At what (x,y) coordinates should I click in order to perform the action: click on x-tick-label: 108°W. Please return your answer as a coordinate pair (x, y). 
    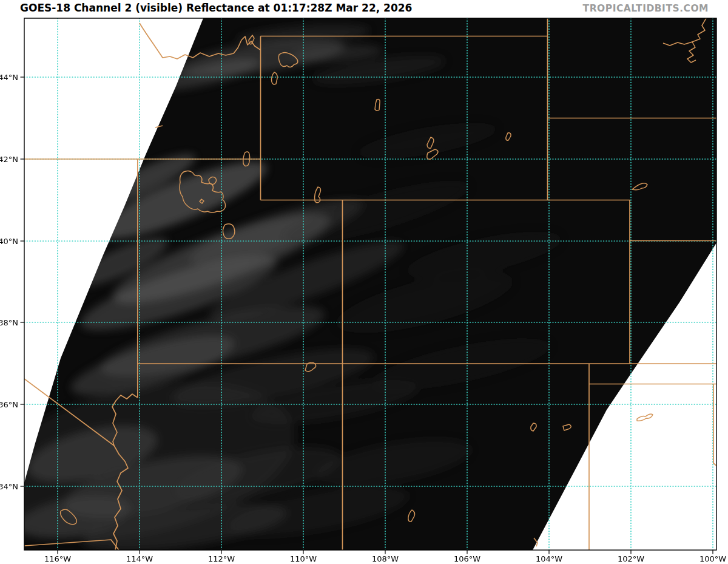
    Looking at the image, I should click on (385, 559).